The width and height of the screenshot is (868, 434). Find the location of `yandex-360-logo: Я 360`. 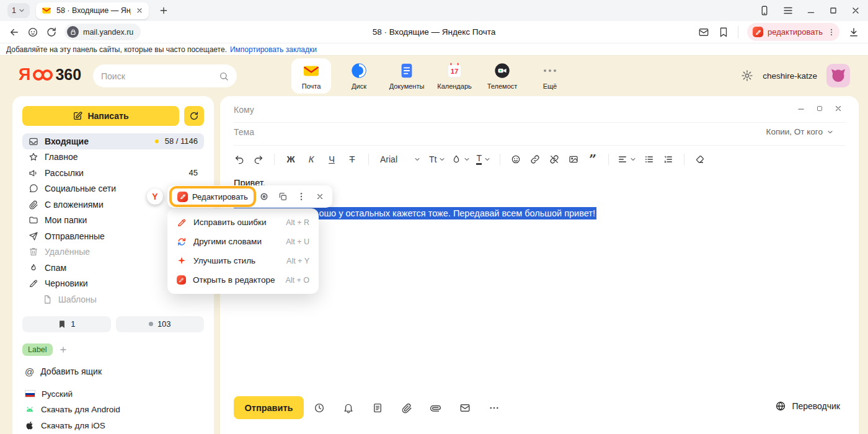

yandex-360-logo: Я 360 is located at coordinates (50, 74).